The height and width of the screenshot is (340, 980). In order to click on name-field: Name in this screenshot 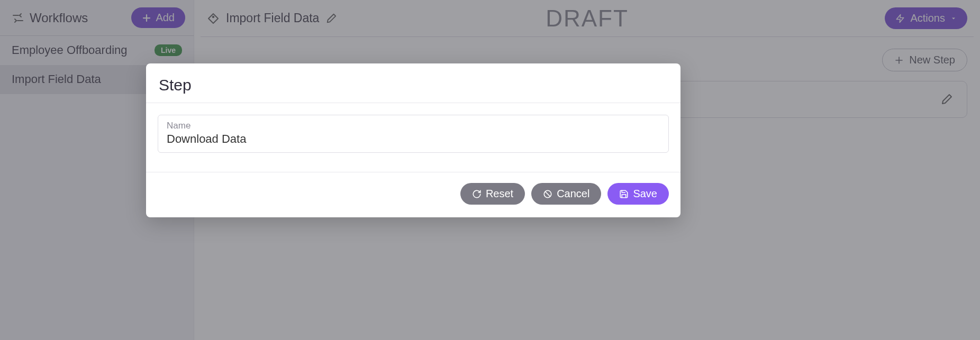, I will do `click(413, 134)`.